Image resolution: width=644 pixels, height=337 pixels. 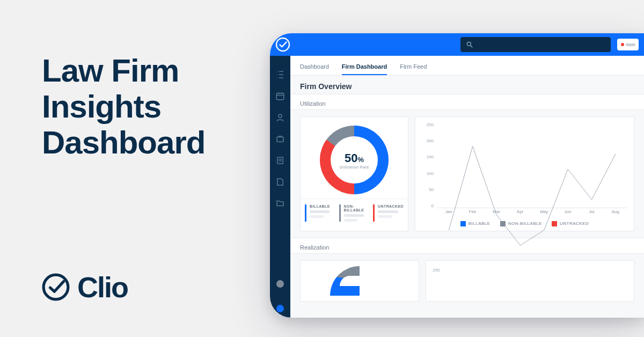 I want to click on page-title: Firm Overview, so click(x=467, y=85).